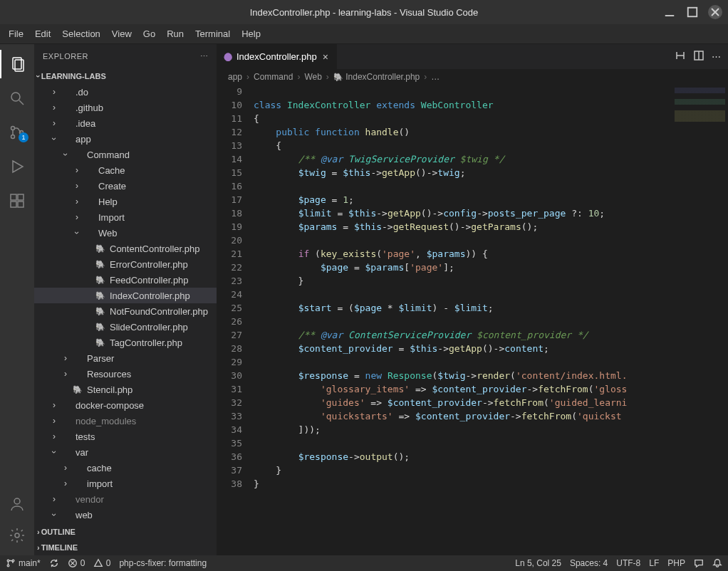  Describe the element at coordinates (692, 12) in the screenshot. I see `maximize-button` at that location.